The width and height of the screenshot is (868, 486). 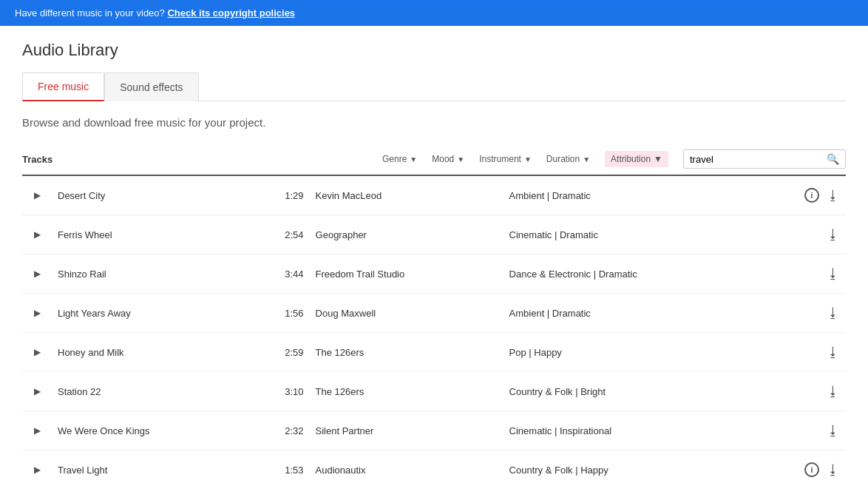 What do you see at coordinates (399, 159) in the screenshot?
I see `genre-filter: Genre ▼` at bounding box center [399, 159].